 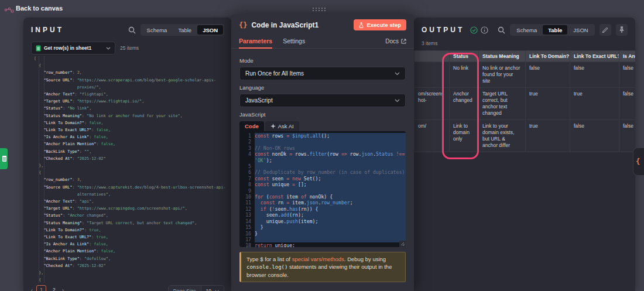 I want to click on output-items-count: 3 items, so click(x=525, y=41).